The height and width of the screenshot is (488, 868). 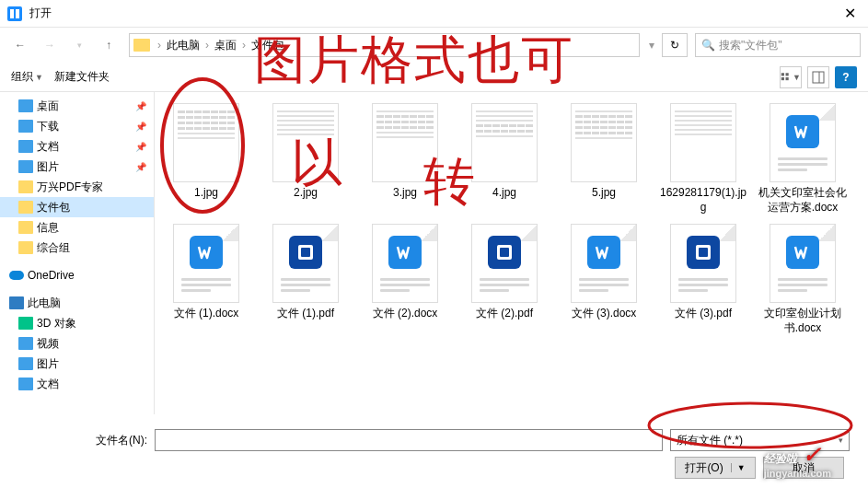 I want to click on sidebar-item-video: 视频, so click(x=77, y=343).